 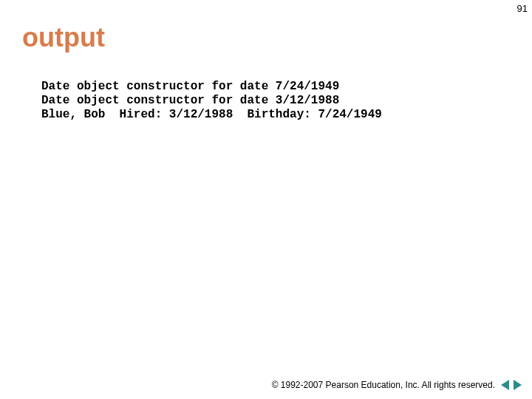 What do you see at coordinates (191, 100) in the screenshot?
I see `code-line-2: Date object constructor for date 3/12/19…` at bounding box center [191, 100].